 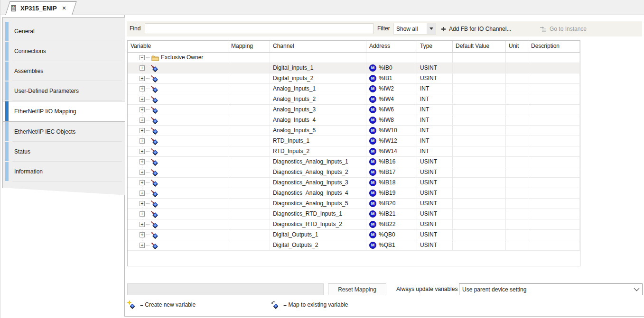 What do you see at coordinates (392, 162) in the screenshot?
I see `address-cell: M %IB16` at bounding box center [392, 162].